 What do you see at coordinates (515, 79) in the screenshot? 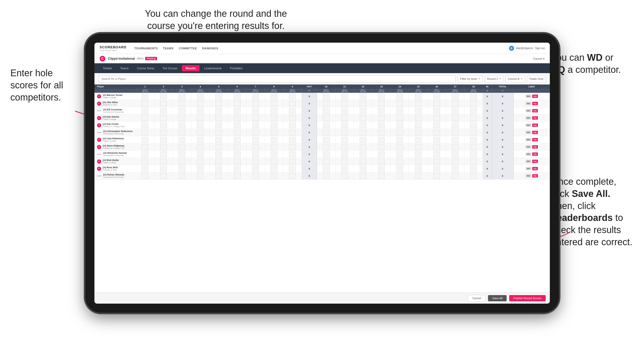
I see `course-dropdown: Course A ▼` at bounding box center [515, 79].